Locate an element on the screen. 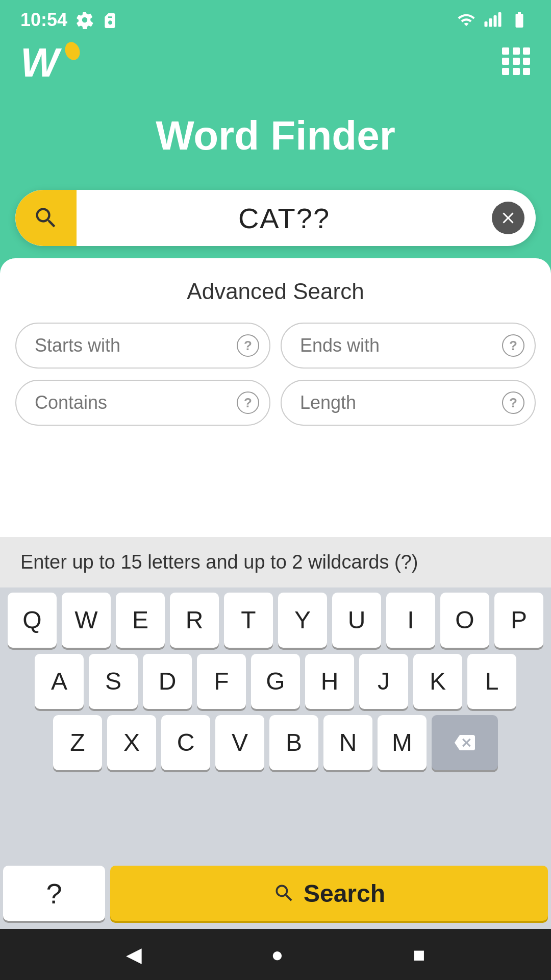 The height and width of the screenshot is (980, 551). starts-with-container: ? is located at coordinates (143, 346).